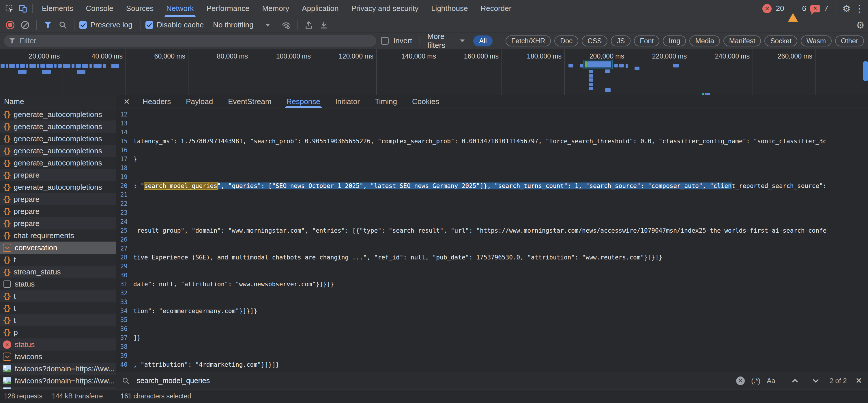 Image resolution: width=868 pixels, height=403 pixels. Describe the element at coordinates (228, 9) in the screenshot. I see `tab-performance: Performance` at that location.